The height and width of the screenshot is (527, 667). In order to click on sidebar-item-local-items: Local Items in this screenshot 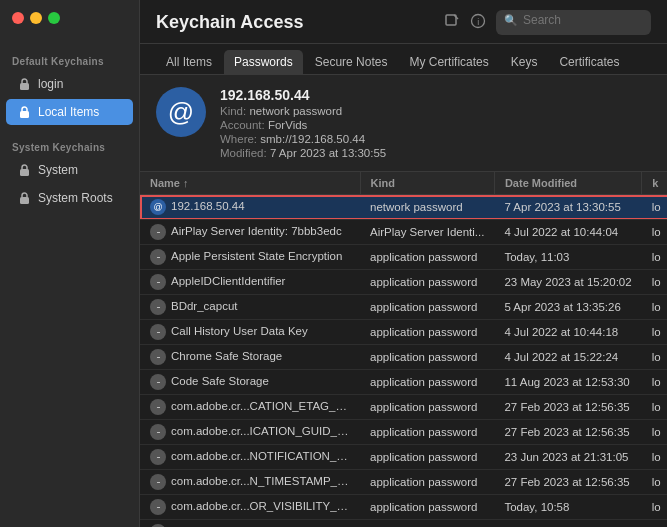, I will do `click(70, 112)`.